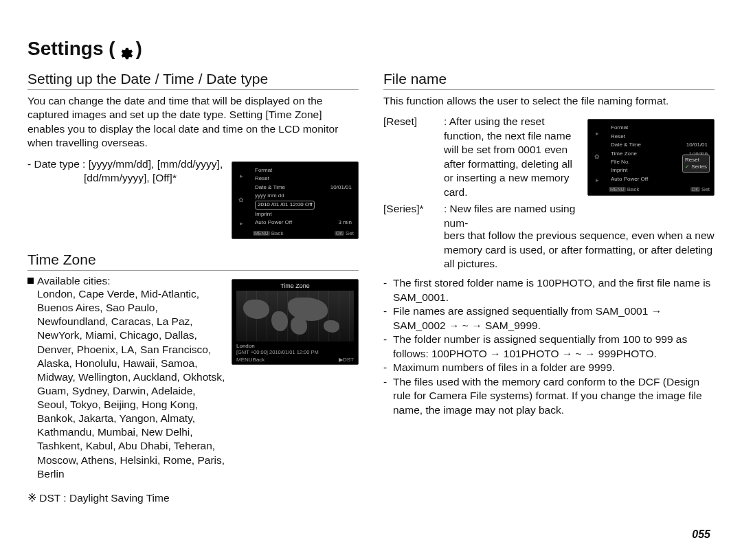 The height and width of the screenshot is (560, 742). I want to click on popup-item-reset: Reset, so click(696, 159).